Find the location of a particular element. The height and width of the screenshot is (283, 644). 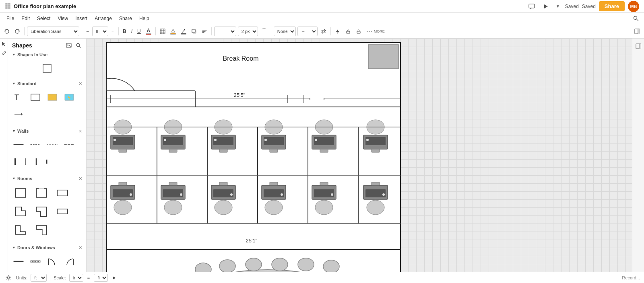

font-size-increase: + is located at coordinates (113, 31).